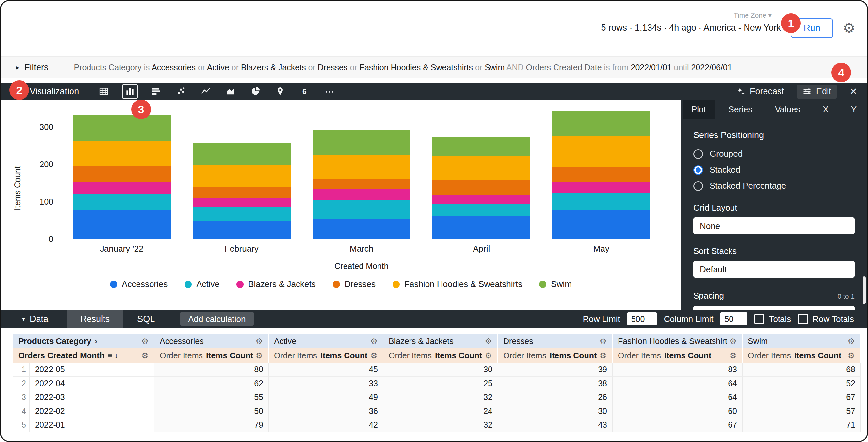  Describe the element at coordinates (760, 319) in the screenshot. I see `totals-checkbox` at that location.